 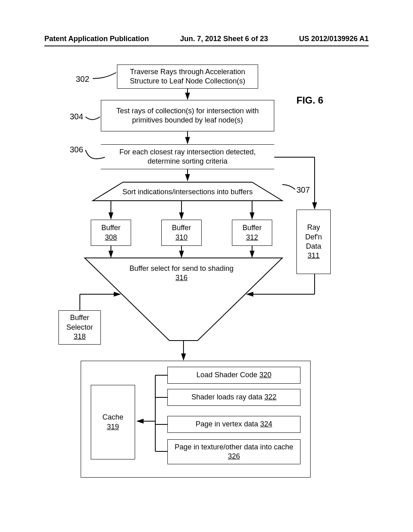 I want to click on block-306-text: For each closest ray intersection detect…, so click(x=188, y=157).